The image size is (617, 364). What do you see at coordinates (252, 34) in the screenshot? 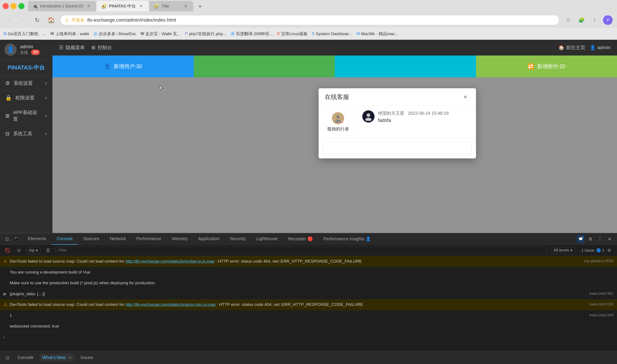
I see `bookmark-baidu: 译 百度翻译-200种语...` at bounding box center [252, 34].